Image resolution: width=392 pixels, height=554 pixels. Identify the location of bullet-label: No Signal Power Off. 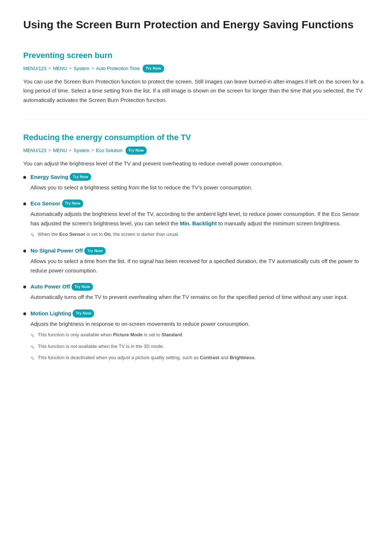
(57, 251).